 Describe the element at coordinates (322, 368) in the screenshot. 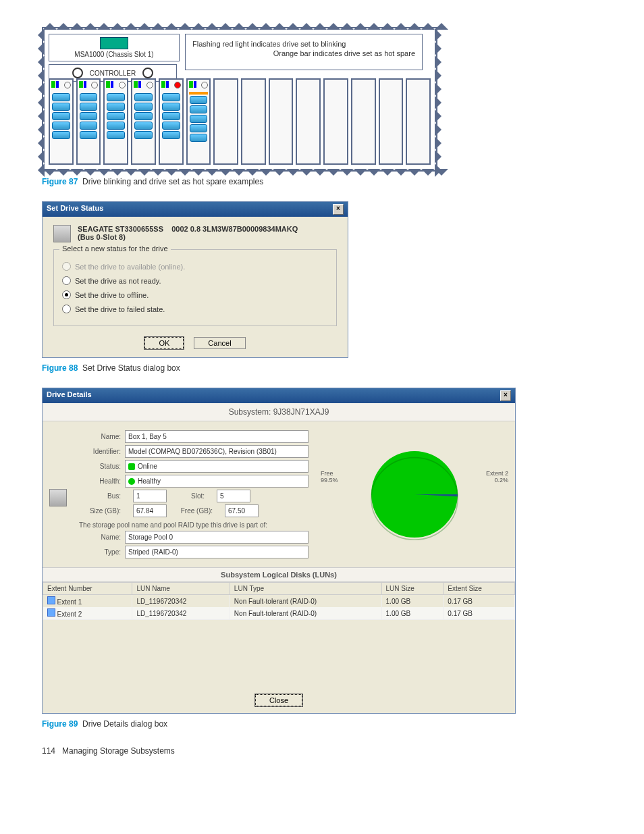

I see `figure-caption: Figure 88 Set Drive Status dialog box` at that location.